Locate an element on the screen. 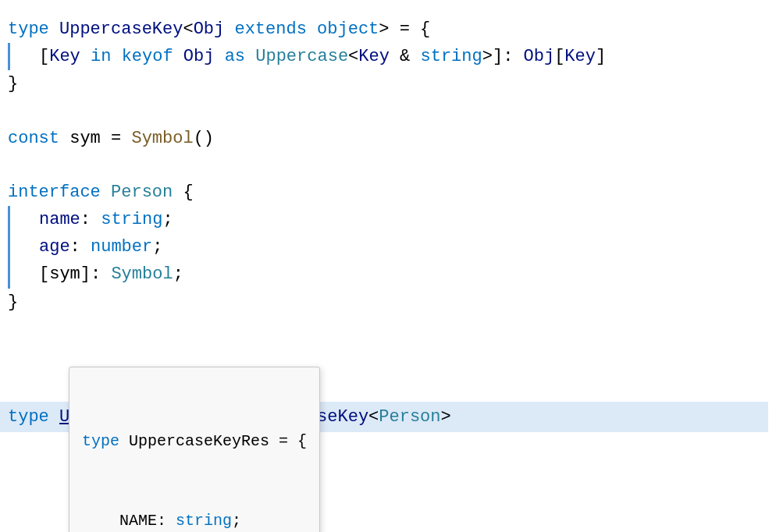 Image resolution: width=776 pixels, height=532 pixels. code-line-5: const sym = Symbol() is located at coordinates (388, 139).